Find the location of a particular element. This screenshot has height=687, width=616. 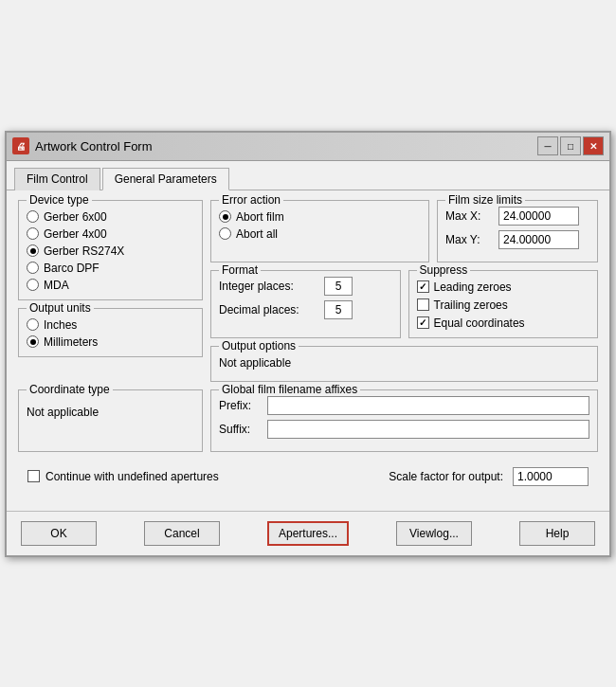

radio-mda is located at coordinates (32, 284).